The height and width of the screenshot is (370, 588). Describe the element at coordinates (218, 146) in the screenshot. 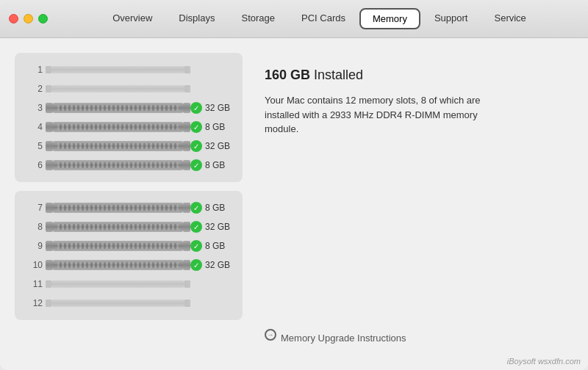

I see `slot-size-5: 32 GB` at that location.